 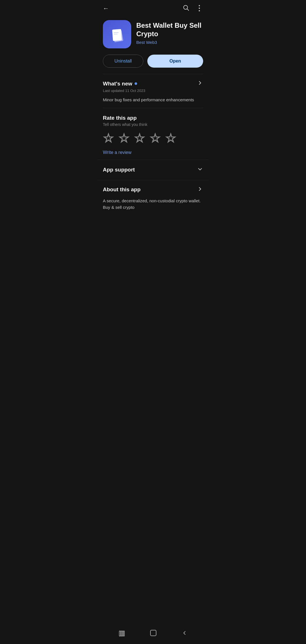 What do you see at coordinates (170, 32) in the screenshot?
I see `app-title-section: Best Wallet Buy Sell Crypto Best Web3` at bounding box center [170, 32].